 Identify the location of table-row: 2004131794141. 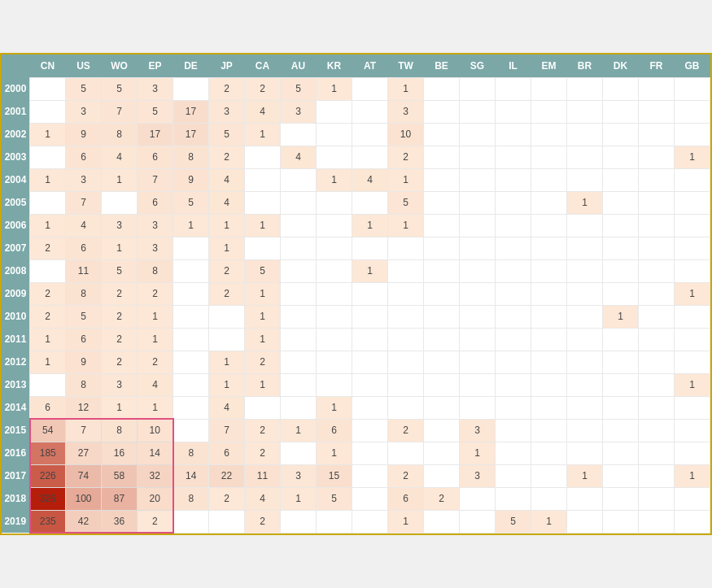
(356, 180).